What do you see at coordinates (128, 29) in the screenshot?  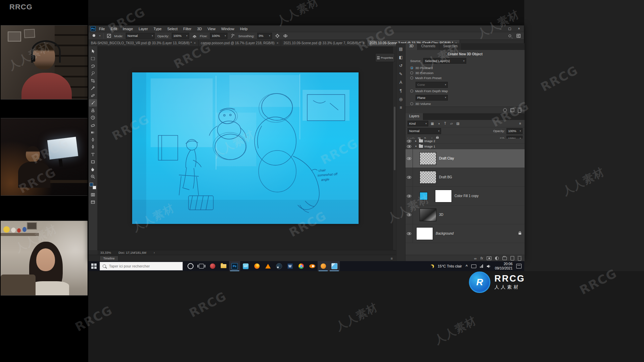 I see `menu-image: Image` at bounding box center [128, 29].